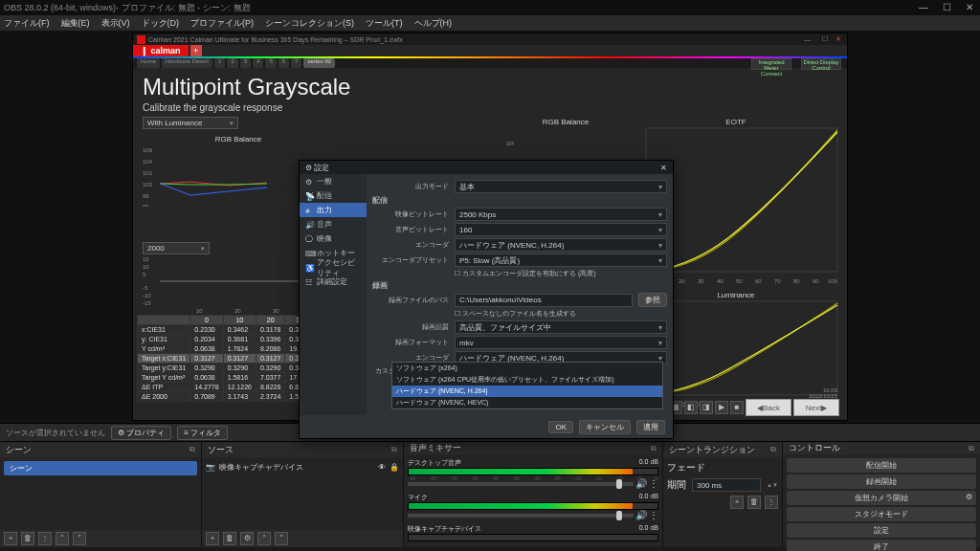  I want to click on eye-icon: 👁, so click(382, 467).